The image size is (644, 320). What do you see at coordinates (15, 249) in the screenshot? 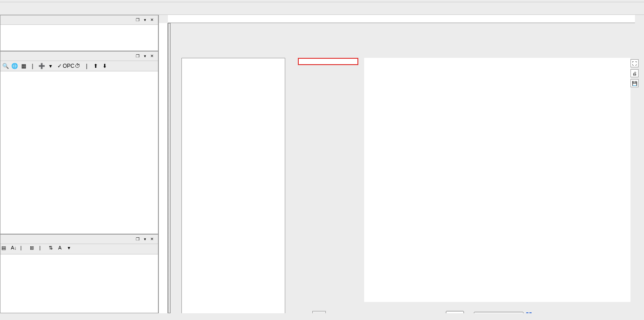
I see `sort-icon: A↓` at bounding box center [15, 249].